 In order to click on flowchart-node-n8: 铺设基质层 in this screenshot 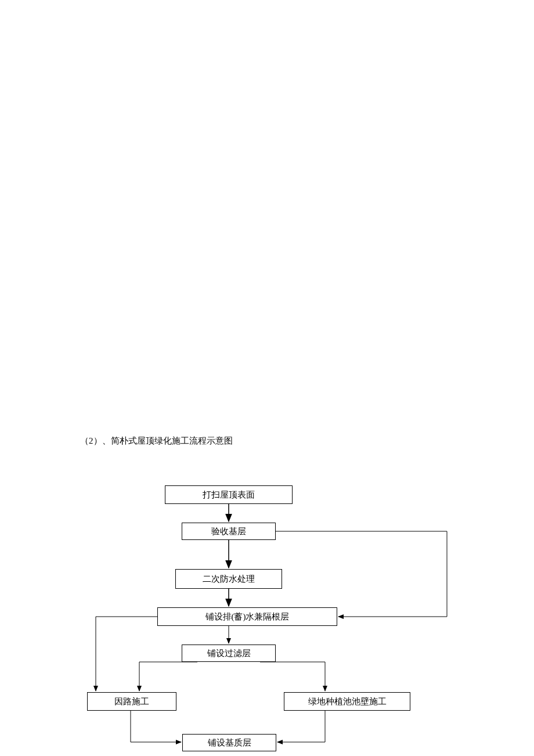, I will do `click(229, 743)`.